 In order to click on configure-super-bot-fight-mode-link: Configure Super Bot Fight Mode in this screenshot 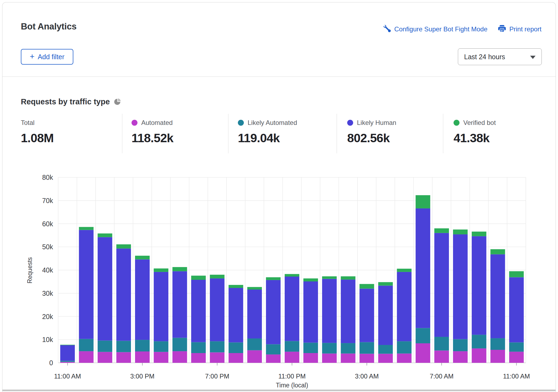, I will do `click(435, 29)`.